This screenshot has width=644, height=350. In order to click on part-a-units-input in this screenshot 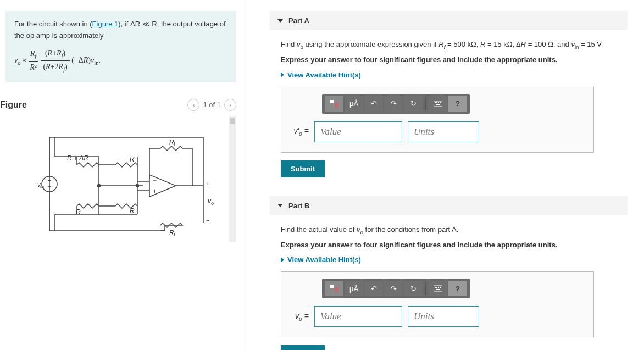, I will do `click(443, 132)`.